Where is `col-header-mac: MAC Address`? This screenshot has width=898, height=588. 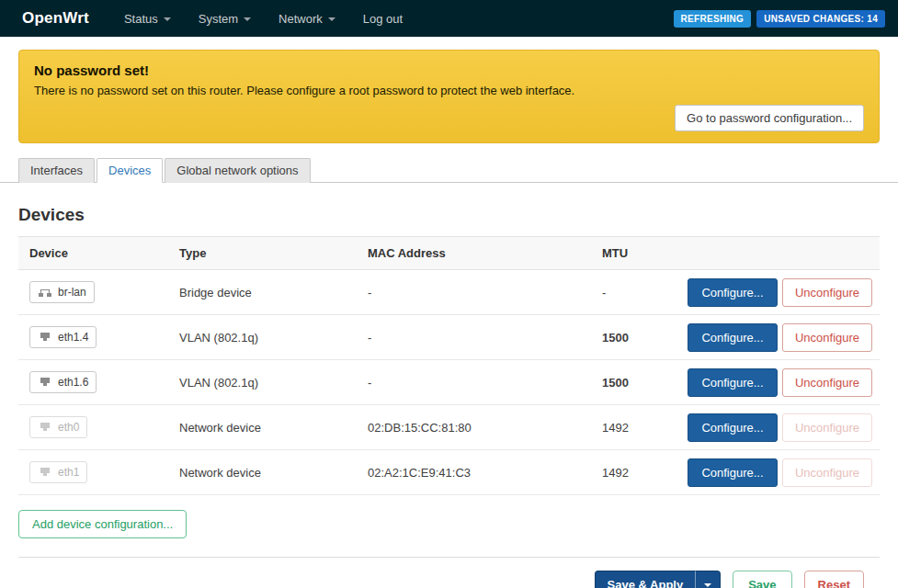
col-header-mac: MAC Address is located at coordinates (474, 254).